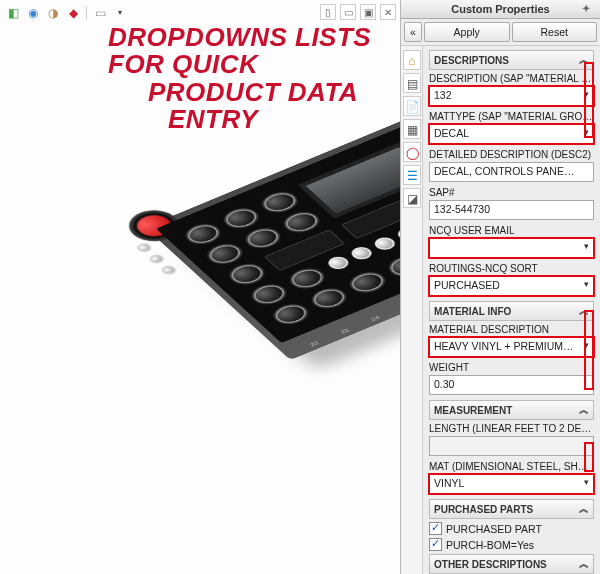  Describe the element at coordinates (413, 32) in the screenshot. I see `prev-button: «` at that location.